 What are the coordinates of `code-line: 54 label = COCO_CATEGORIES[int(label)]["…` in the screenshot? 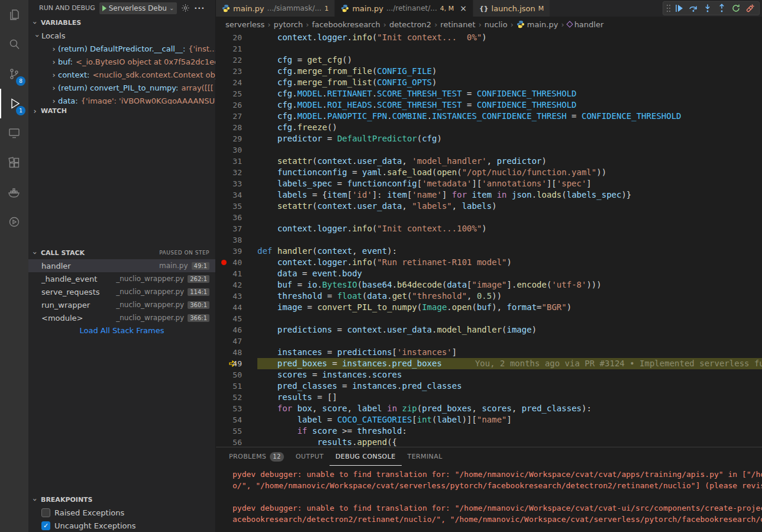 It's located at (489, 420).